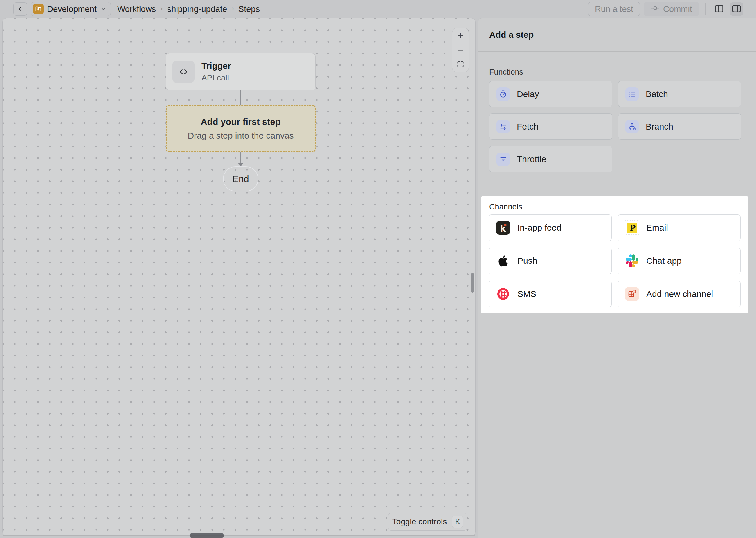 The height and width of the screenshot is (538, 756). What do you see at coordinates (461, 65) in the screenshot?
I see `fit-view-button` at bounding box center [461, 65].